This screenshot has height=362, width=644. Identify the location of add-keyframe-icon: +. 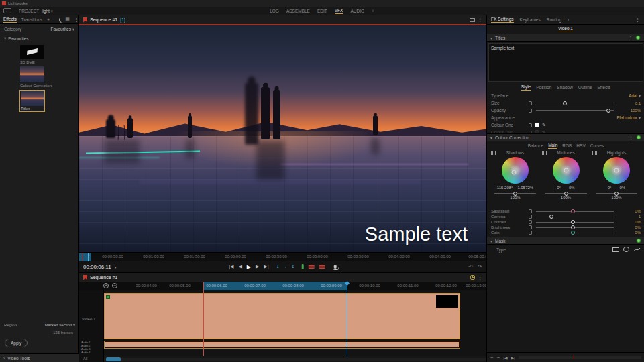
(492, 358).